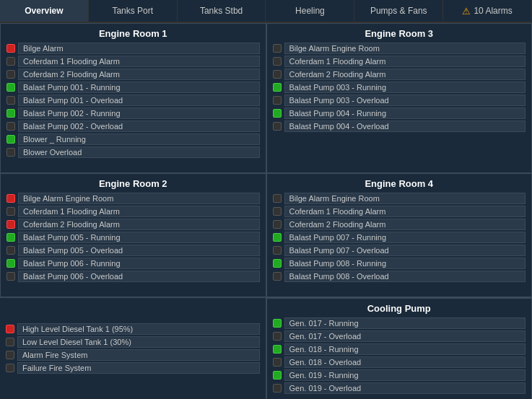 This screenshot has height=399, width=532. Describe the element at coordinates (406, 362) in the screenshot. I see `status-label: Gen. 018 - Overload` at that location.